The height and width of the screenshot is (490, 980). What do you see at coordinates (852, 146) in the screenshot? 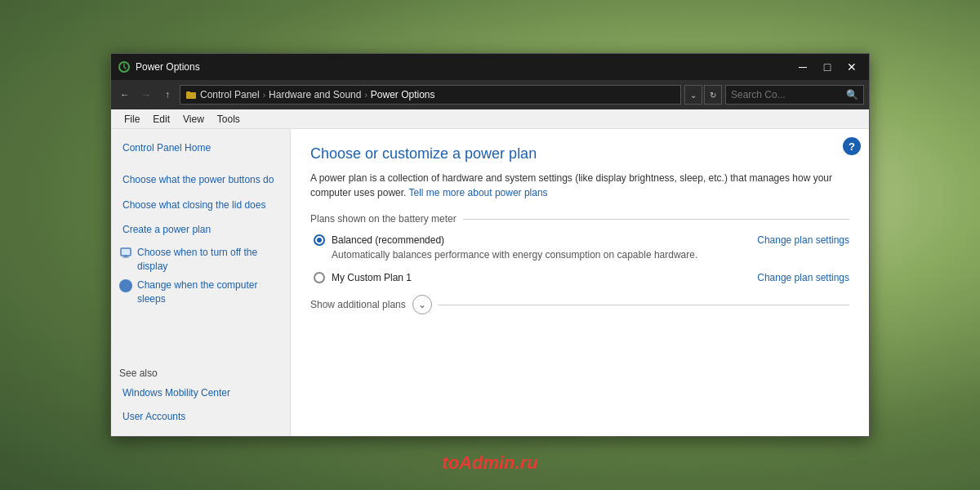
I see `help-button: ?` at bounding box center [852, 146].